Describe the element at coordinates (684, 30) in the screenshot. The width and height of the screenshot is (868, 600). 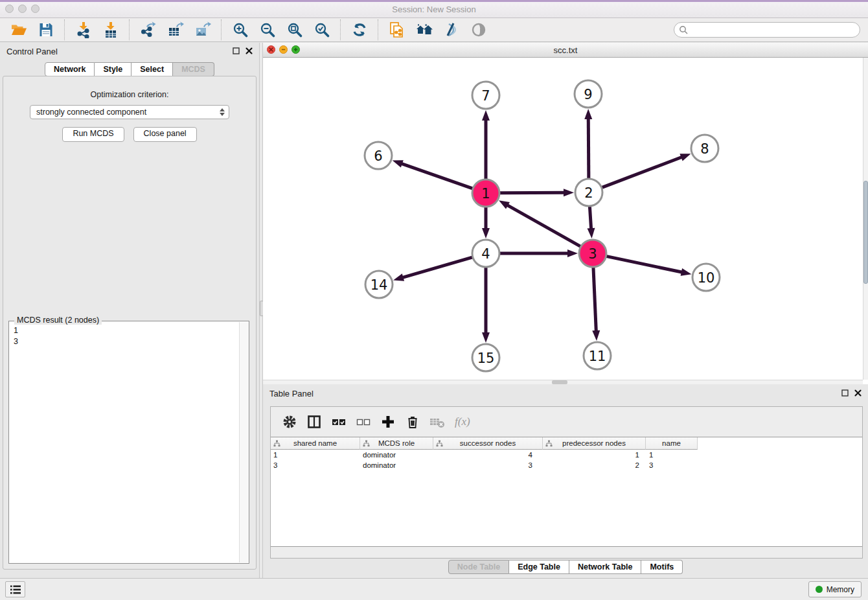
I see `search-icon` at that location.